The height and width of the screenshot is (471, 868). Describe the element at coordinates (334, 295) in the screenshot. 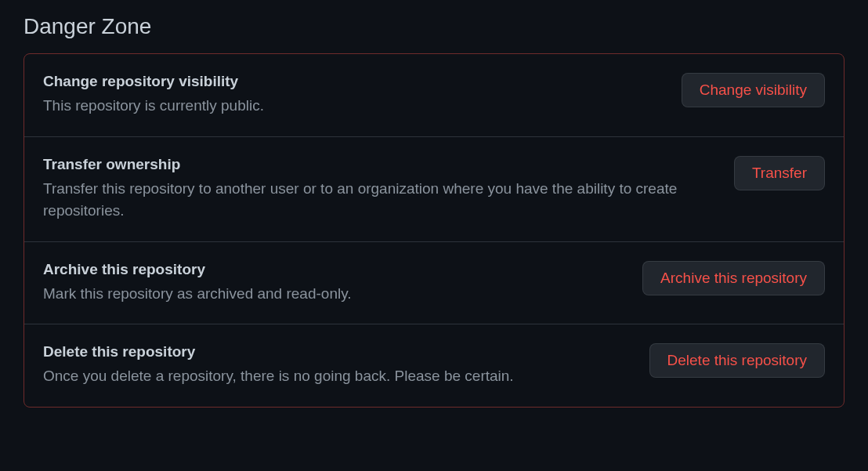

I see `archive-repository-description: Mark this repository as archived and rea…` at that location.